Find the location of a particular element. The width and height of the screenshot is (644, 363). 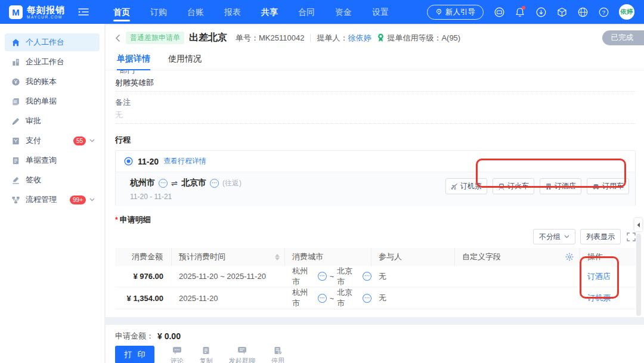

row-amount: ¥ 976.00 is located at coordinates (143, 277).